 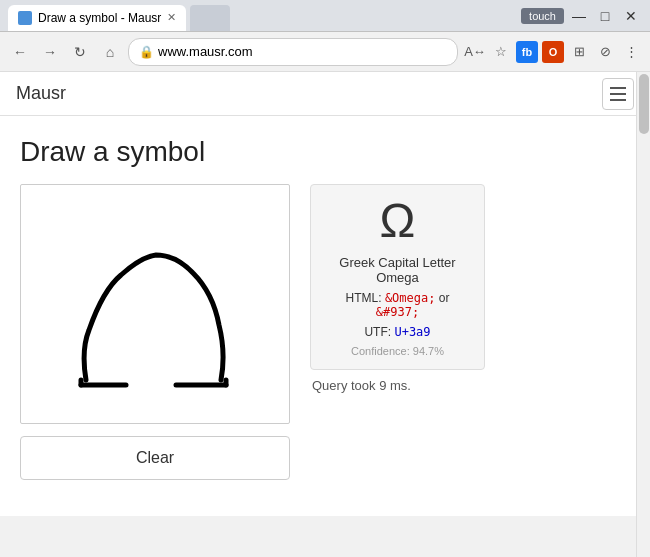 What do you see at coordinates (579, 16) in the screenshot?
I see `minimize-button: —` at bounding box center [579, 16].